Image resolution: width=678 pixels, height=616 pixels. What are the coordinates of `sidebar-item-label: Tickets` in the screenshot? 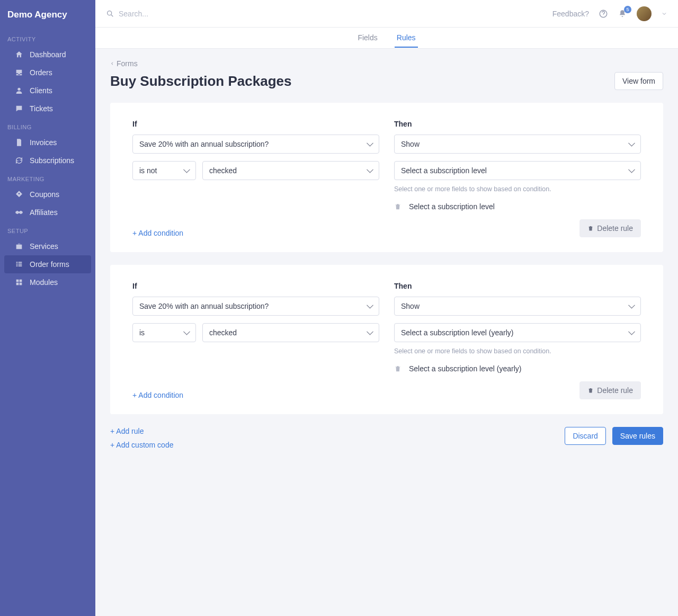 It's located at (41, 109).